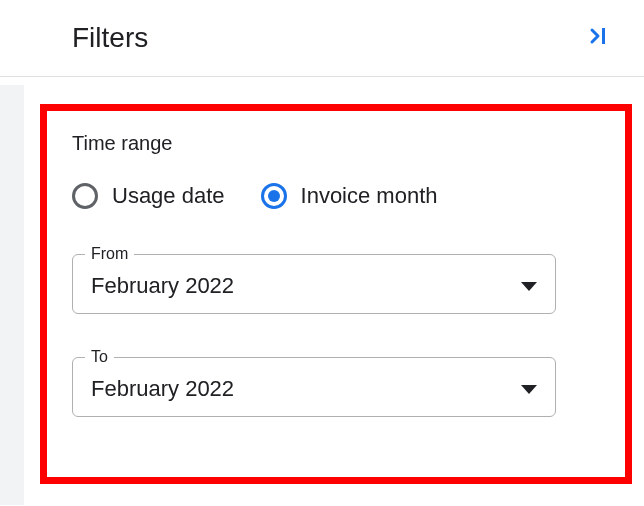  What do you see at coordinates (350, 196) in the screenshot?
I see `invoice-month-radio: Invoice month` at bounding box center [350, 196].